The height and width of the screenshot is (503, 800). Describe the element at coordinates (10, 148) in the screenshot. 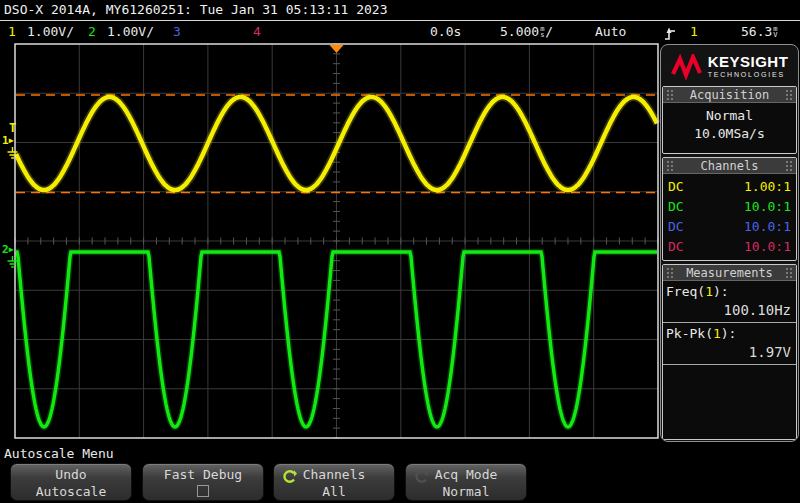

I see `ch1-ground-marker: 1▶` at that location.